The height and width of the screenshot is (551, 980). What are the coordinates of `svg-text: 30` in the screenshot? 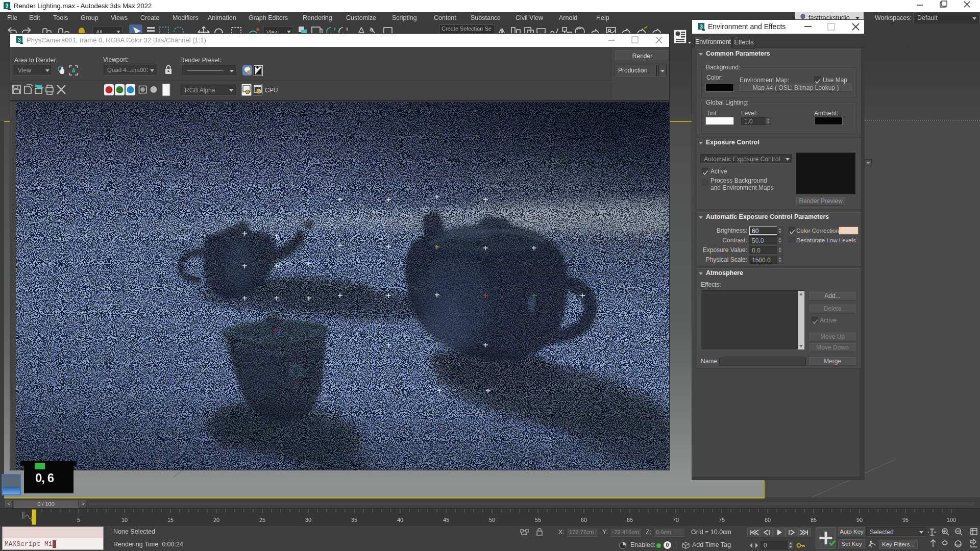 It's located at (308, 520).